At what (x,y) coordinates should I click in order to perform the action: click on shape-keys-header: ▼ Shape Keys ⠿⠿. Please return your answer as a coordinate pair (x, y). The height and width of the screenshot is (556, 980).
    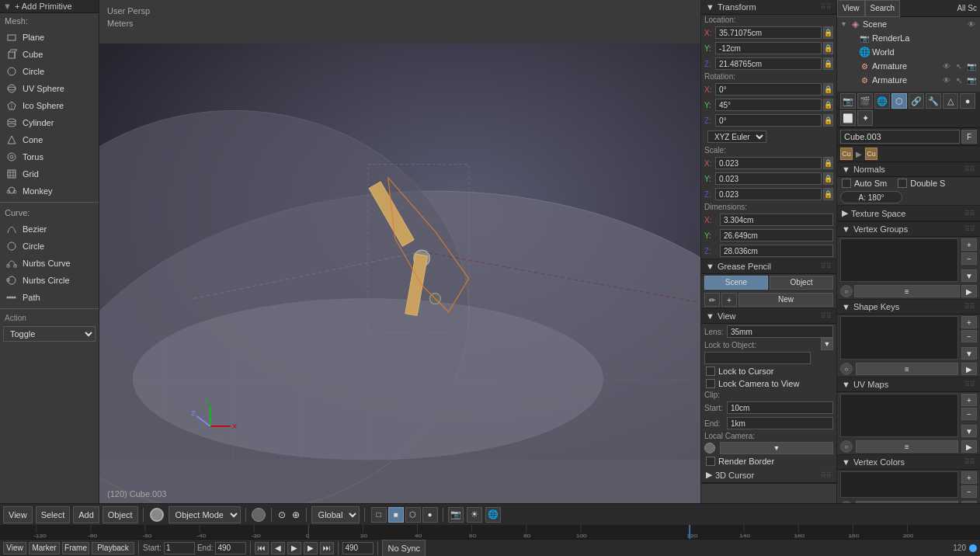
    Looking at the image, I should click on (909, 308).